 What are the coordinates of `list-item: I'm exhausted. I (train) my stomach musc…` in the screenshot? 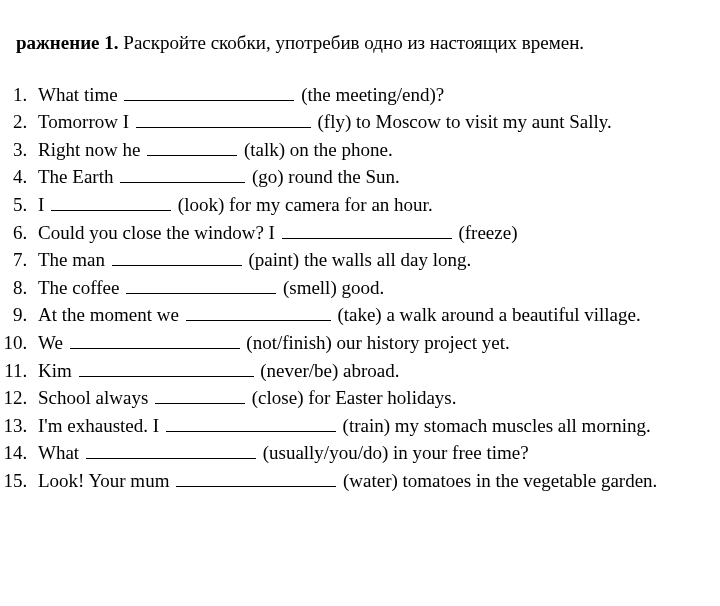 It's located at (376, 426).